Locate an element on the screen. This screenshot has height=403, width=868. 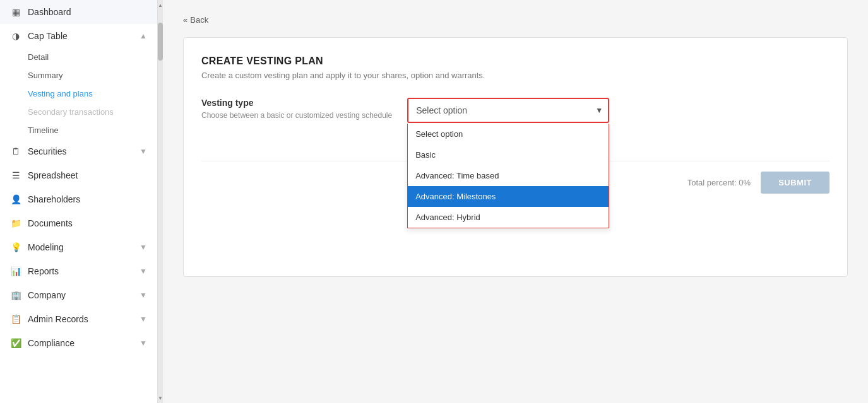
submit-button: SUBMIT is located at coordinates (795, 183).